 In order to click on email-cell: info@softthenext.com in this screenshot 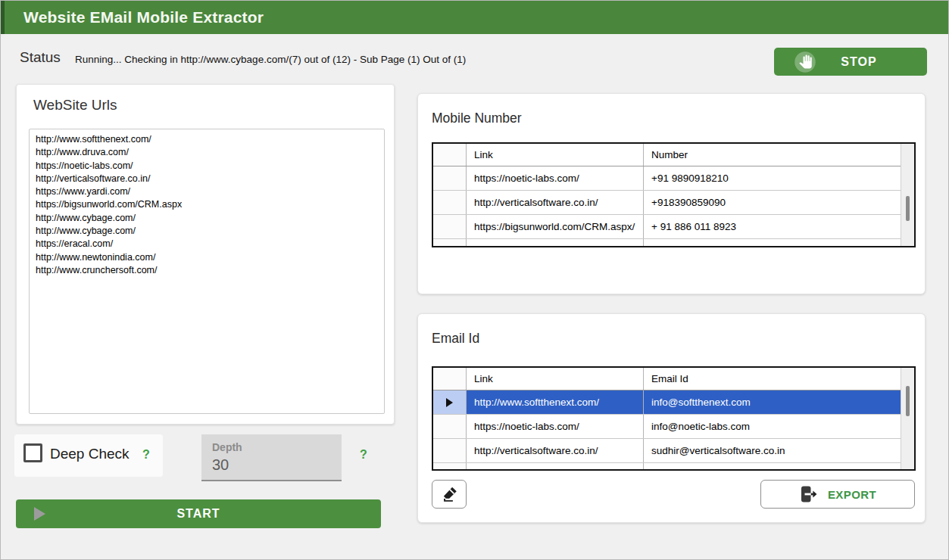, I will do `click(773, 403)`.